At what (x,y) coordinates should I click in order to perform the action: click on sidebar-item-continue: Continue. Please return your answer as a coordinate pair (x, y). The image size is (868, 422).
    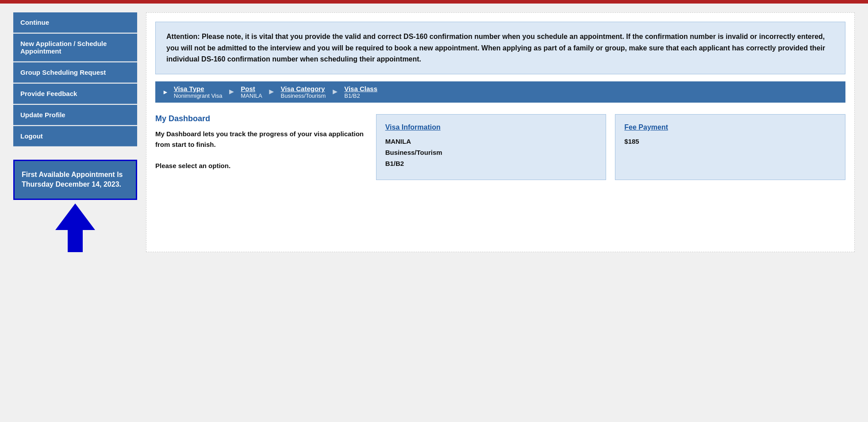
    Looking at the image, I should click on (75, 23).